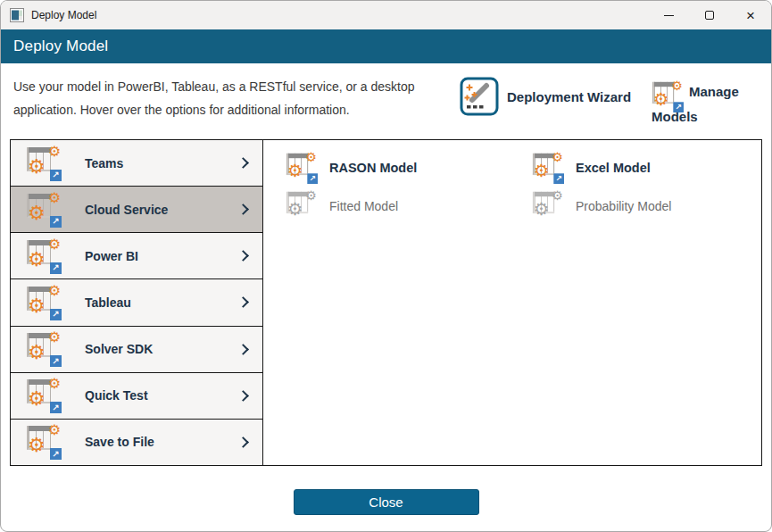  I want to click on sidebar-item-teams: ⚙ ⚙ ↗ Teams, so click(137, 163).